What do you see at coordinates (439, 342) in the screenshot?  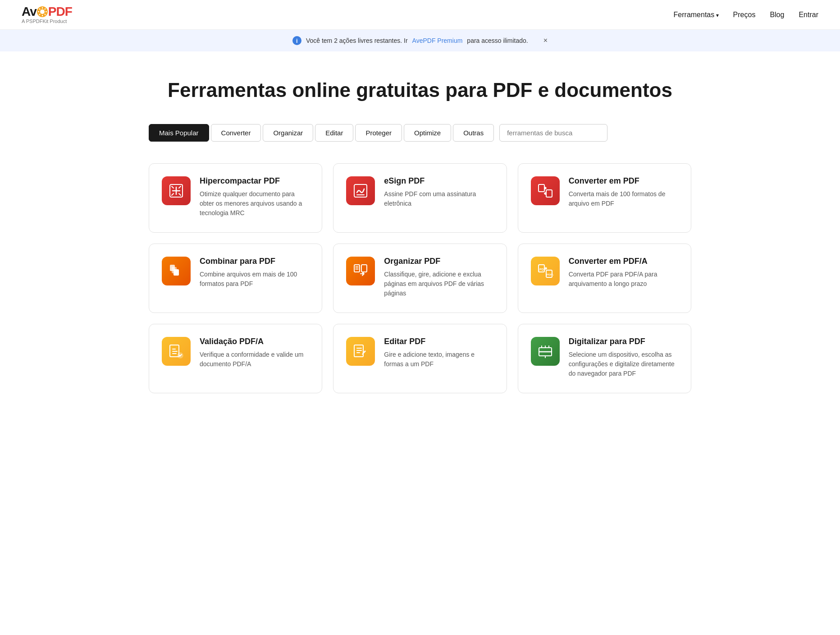 I see `card-title-editar: Editar PDF` at bounding box center [439, 342].